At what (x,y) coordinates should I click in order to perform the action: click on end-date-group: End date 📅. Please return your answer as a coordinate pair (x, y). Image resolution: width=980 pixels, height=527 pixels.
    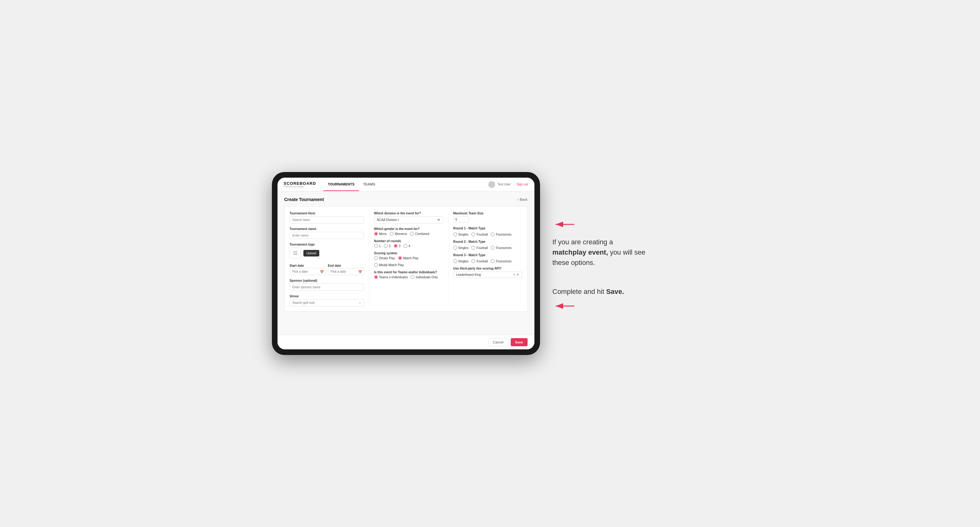
    Looking at the image, I should click on (346, 269).